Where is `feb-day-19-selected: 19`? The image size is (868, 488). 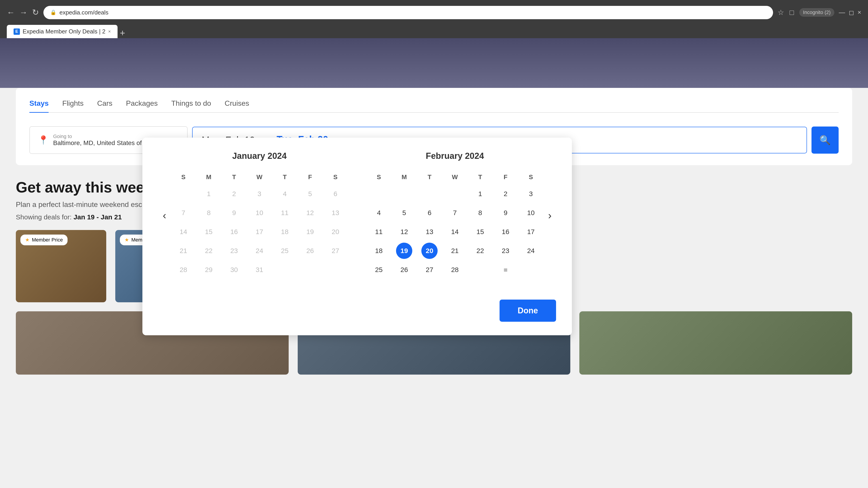 feb-day-19-selected: 19 is located at coordinates (404, 251).